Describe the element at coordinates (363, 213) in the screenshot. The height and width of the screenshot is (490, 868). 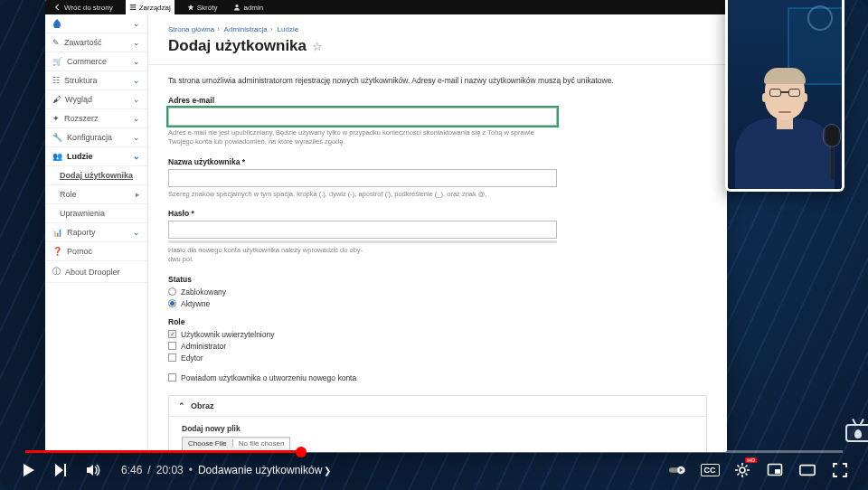
I see `password-label: Hasło` at that location.